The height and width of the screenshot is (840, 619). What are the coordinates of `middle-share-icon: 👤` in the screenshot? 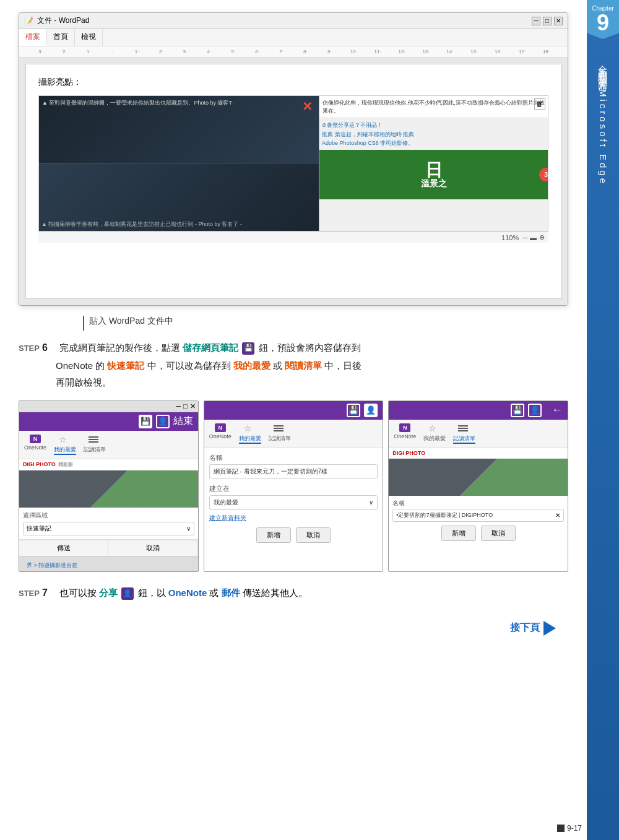 It's located at (371, 410).